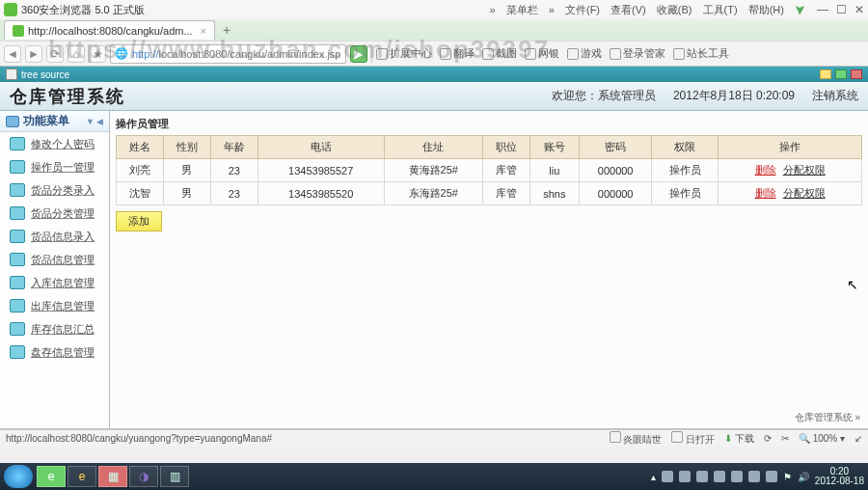 The image size is (868, 490). I want to click on toolbar-item: 扩展中心, so click(404, 54).